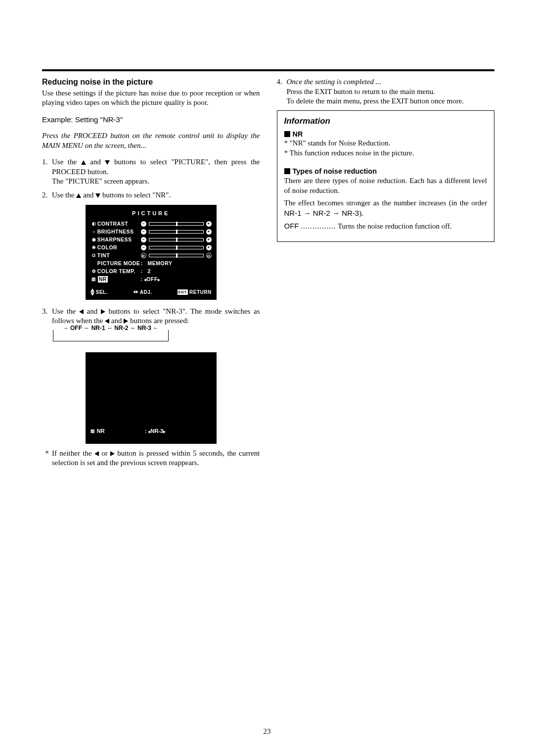 The width and height of the screenshot is (534, 756). I want to click on step-body: Use the and buttons to select "NR"., so click(156, 195).